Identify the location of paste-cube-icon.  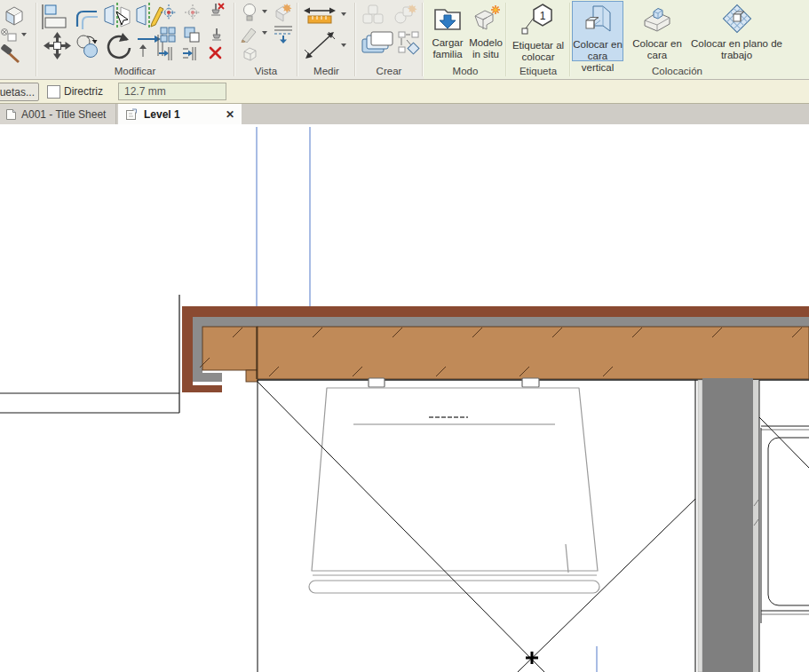
(14, 15).